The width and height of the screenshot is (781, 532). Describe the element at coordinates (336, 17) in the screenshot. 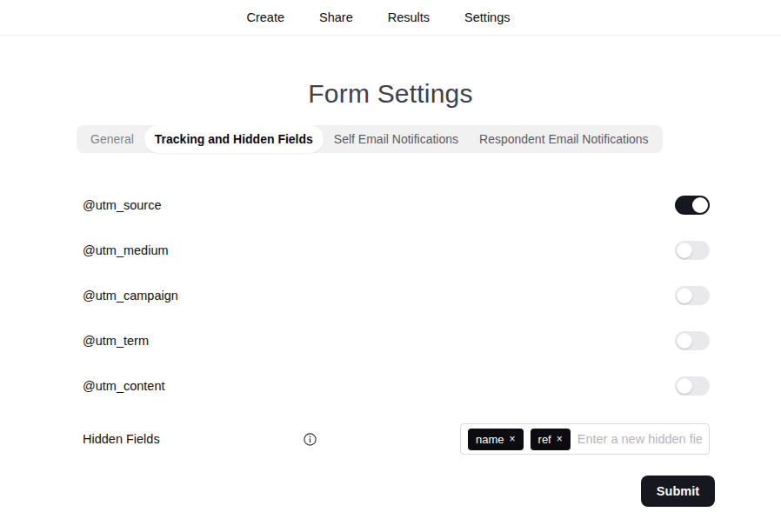

I see `nav-item-share: Share` at that location.